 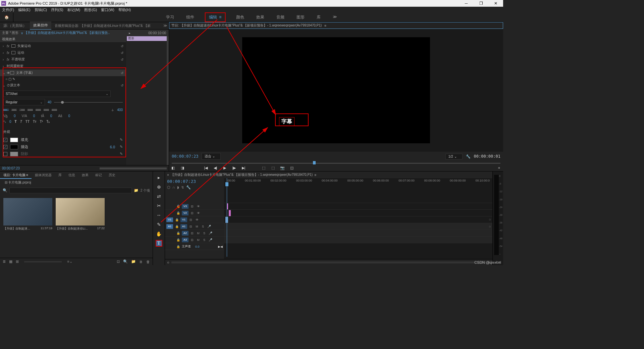 What do you see at coordinates (335, 17) in the screenshot?
I see `wk-more: ≫` at bounding box center [335, 17].